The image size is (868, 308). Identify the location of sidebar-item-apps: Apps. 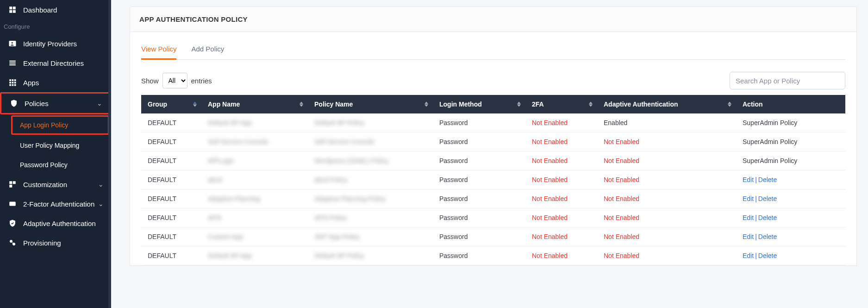
(56, 82).